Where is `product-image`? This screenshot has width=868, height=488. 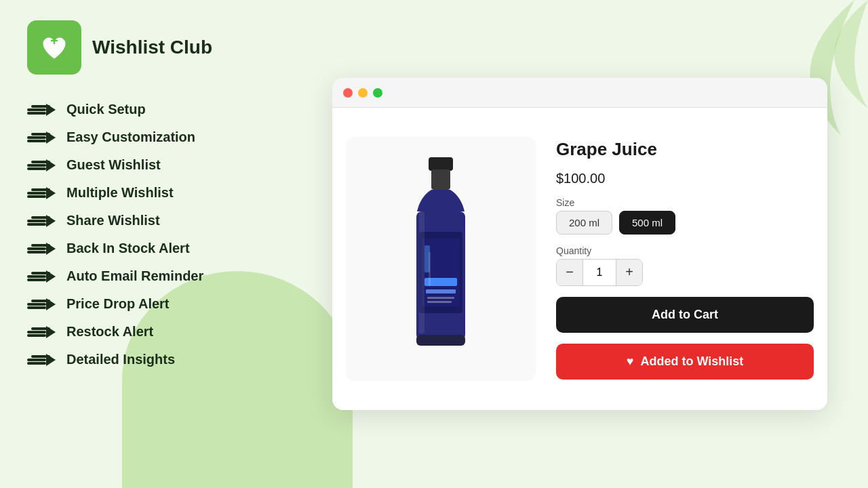 product-image is located at coordinates (441, 259).